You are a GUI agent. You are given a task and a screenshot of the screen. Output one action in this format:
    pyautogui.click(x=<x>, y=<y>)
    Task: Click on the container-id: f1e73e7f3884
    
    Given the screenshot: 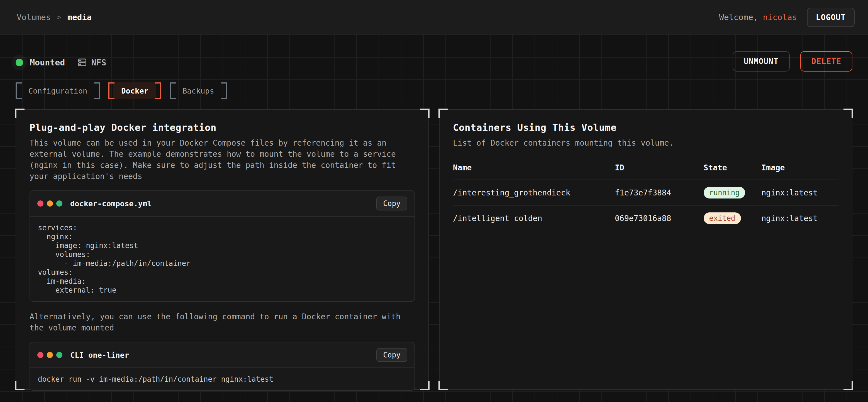 What is the action you would take?
    pyautogui.click(x=659, y=193)
    